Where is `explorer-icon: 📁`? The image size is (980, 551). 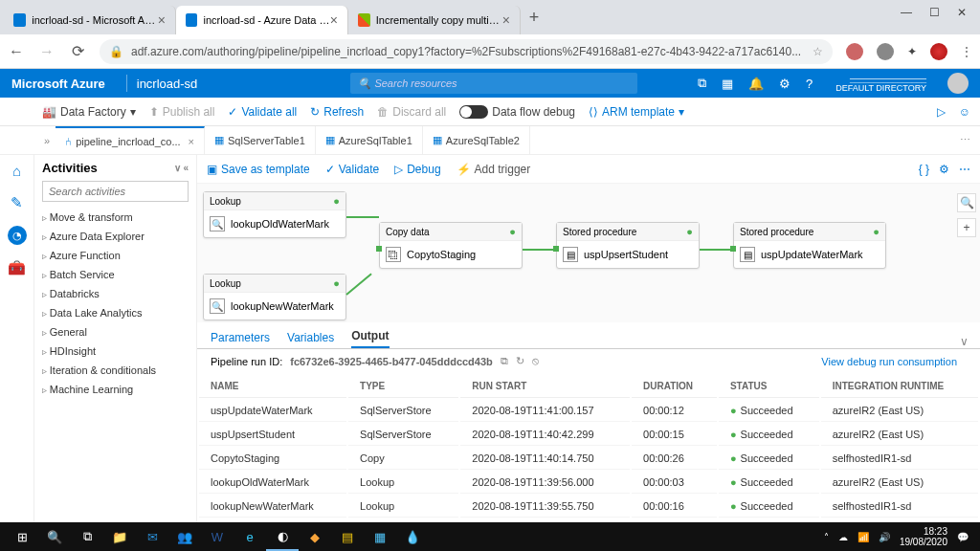 explorer-icon: 📁 is located at coordinates (120, 537).